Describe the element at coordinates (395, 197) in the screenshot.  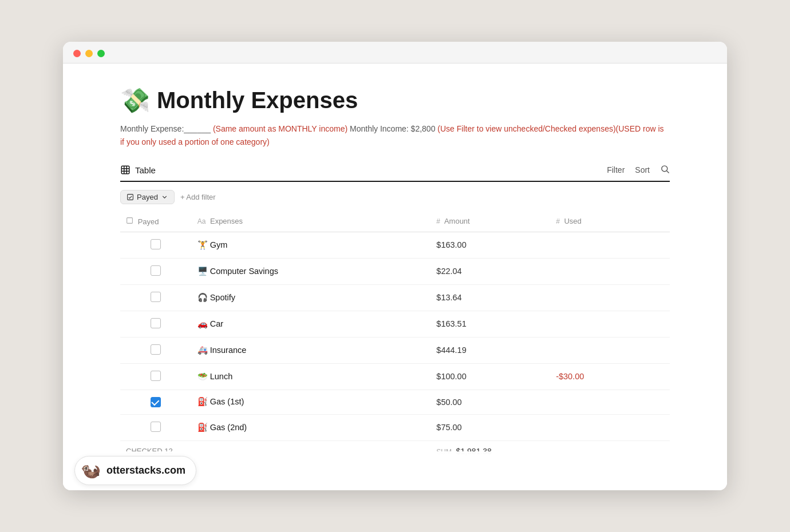
I see `filter-row: Payed + Add filter` at that location.